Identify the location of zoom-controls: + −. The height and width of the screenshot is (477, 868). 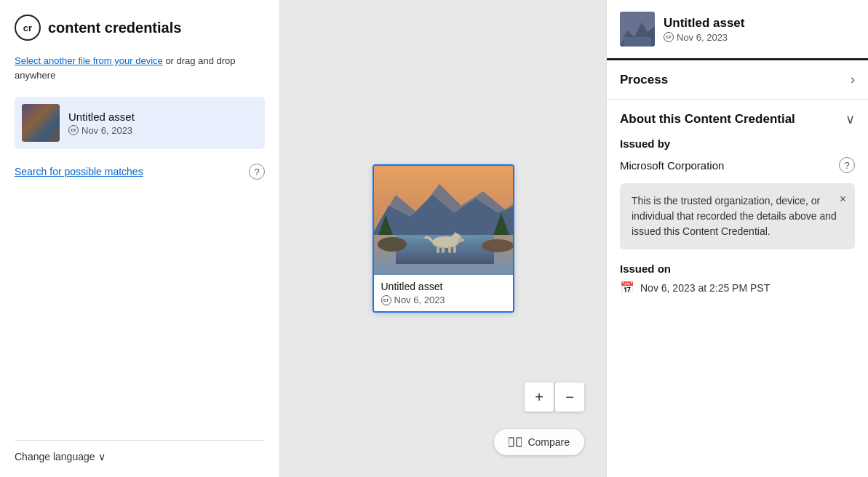
(554, 397).